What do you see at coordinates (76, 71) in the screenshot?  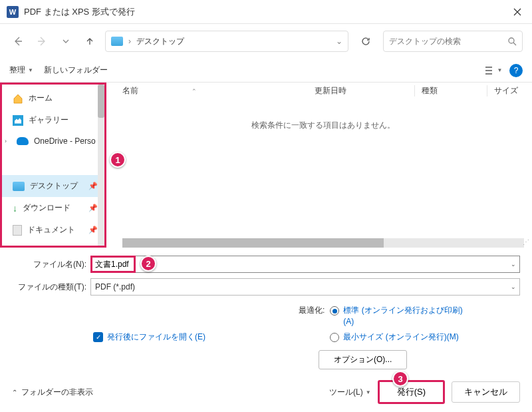 I see `new-folder-button: 新しいフォルダー` at bounding box center [76, 71].